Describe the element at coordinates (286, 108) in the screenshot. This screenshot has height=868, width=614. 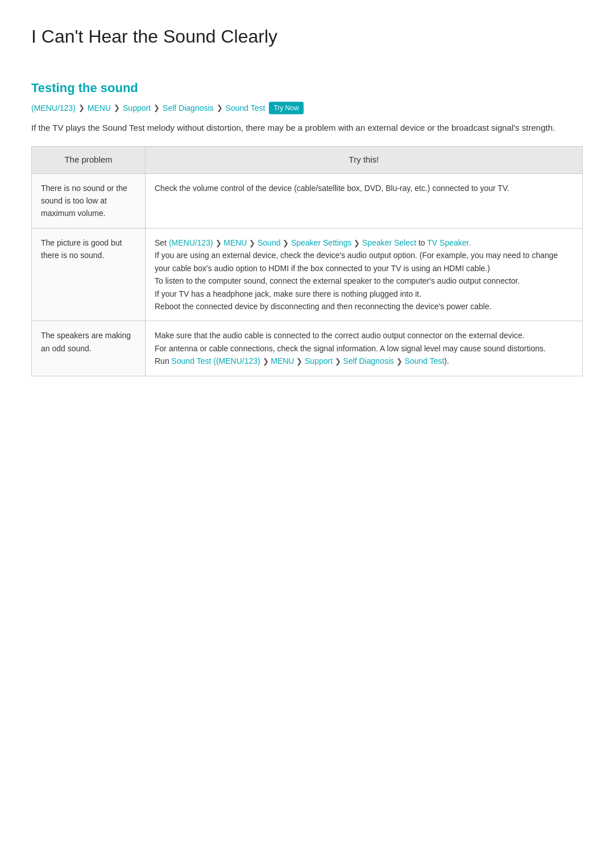
I see `try-now-badge: Try Now` at that location.